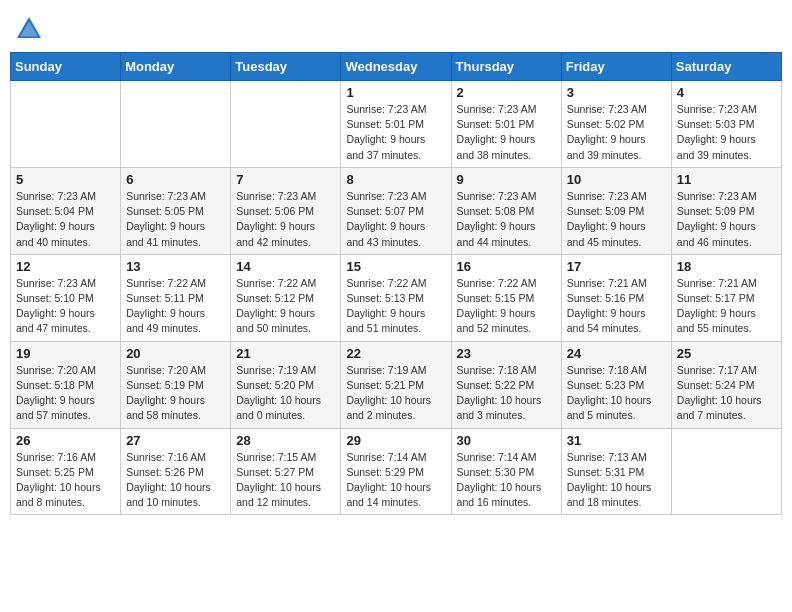 Image resolution: width=792 pixels, height=612 pixels. I want to click on day-number: 21, so click(286, 354).